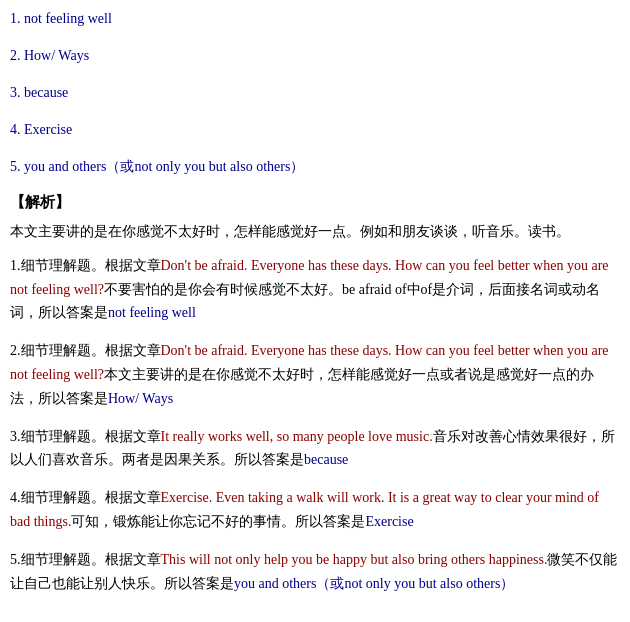  I want to click on answer-text-4: Exercise, so click(48, 130).